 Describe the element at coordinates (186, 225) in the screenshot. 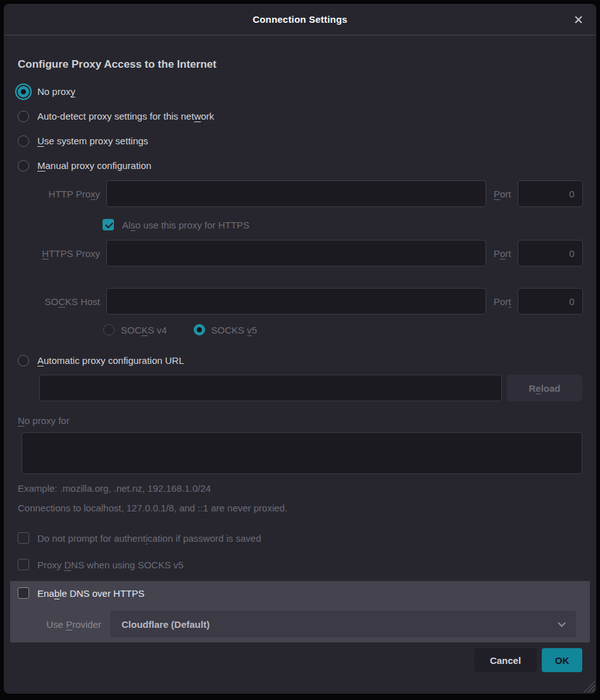

I see `also-https-label: Also use this proxy for HTTPS` at that location.